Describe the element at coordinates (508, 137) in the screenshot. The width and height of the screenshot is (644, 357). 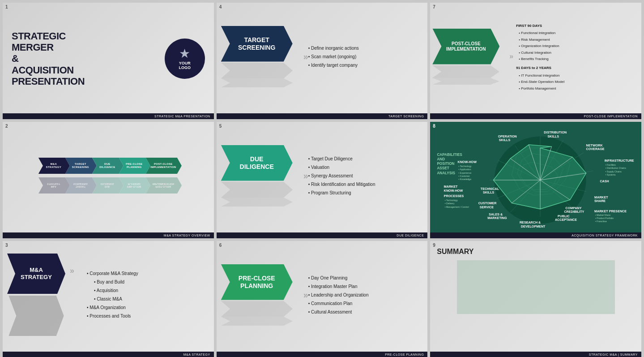
I see `svg-text: OPERATION` at that location.